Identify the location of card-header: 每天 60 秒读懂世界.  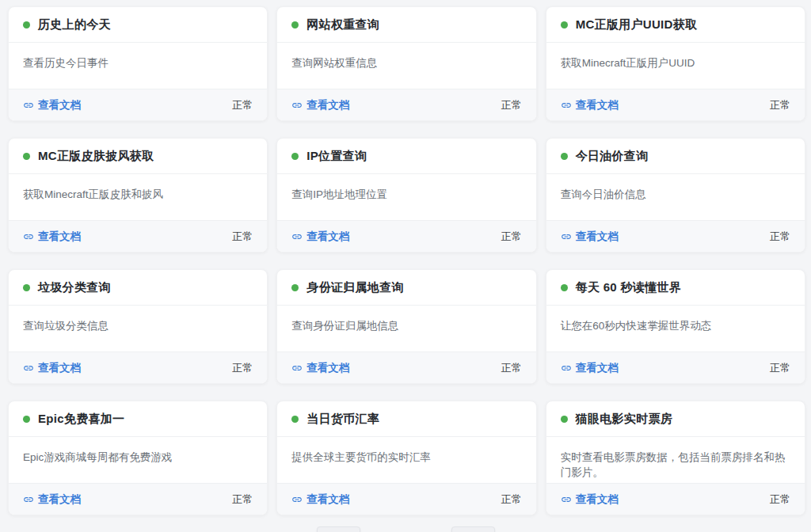
(676, 288).